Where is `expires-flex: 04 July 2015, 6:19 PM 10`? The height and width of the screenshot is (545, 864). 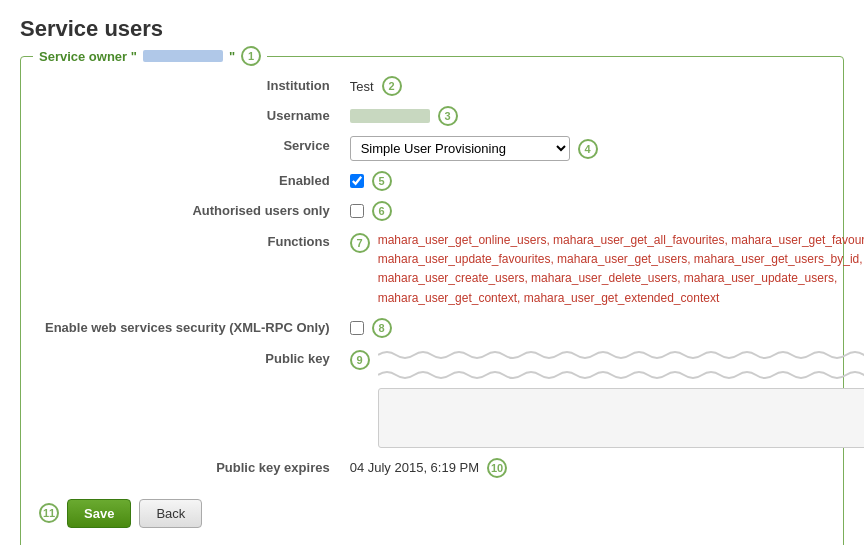
expires-flex: 04 July 2015, 6:19 PM 10 is located at coordinates (607, 468).